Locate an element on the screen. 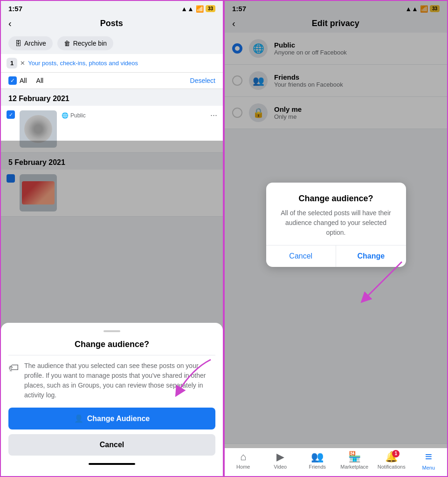 Image resolution: width=448 pixels, height=477 pixels. deselect-button: Deselect is located at coordinates (203, 81).